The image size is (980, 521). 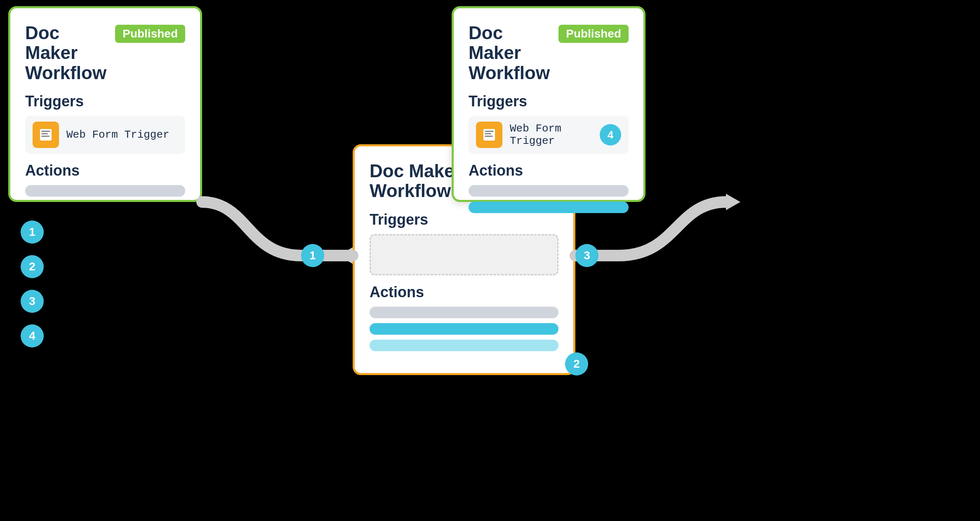 I want to click on center-card-title: Doc MakerWorkflow, so click(x=416, y=181).